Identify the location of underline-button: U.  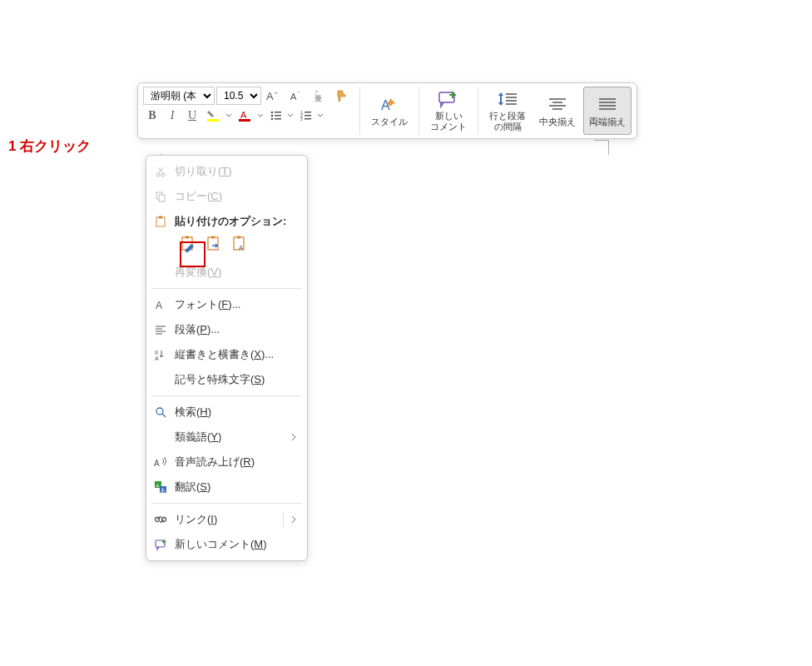
(192, 116).